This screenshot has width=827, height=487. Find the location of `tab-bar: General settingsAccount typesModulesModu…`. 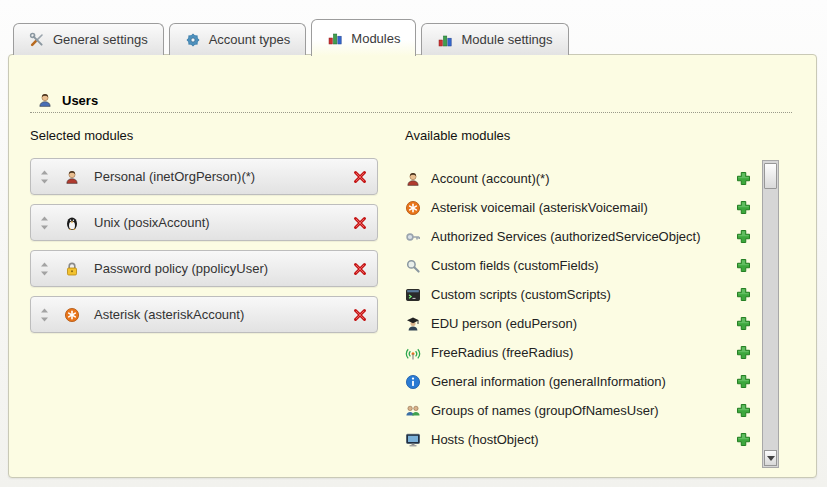

tab-bar: General settingsAccount typesModulesModu… is located at coordinates (291, 36).